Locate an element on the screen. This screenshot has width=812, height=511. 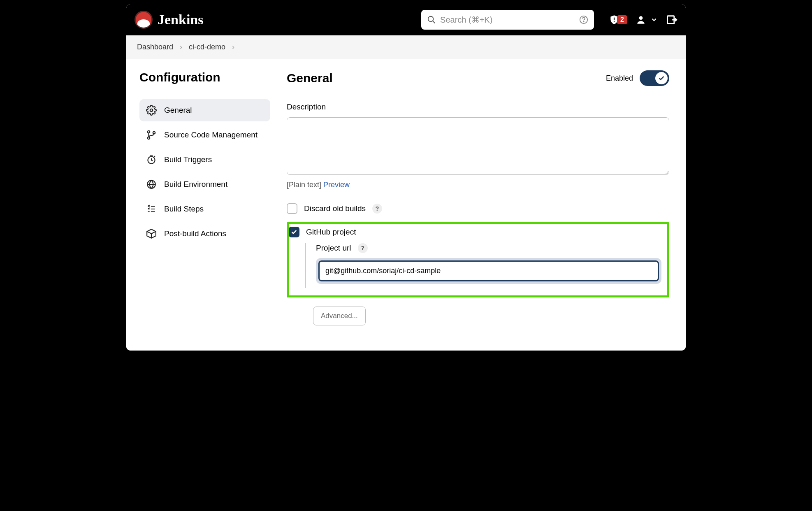
description-textarea is located at coordinates (478, 146).